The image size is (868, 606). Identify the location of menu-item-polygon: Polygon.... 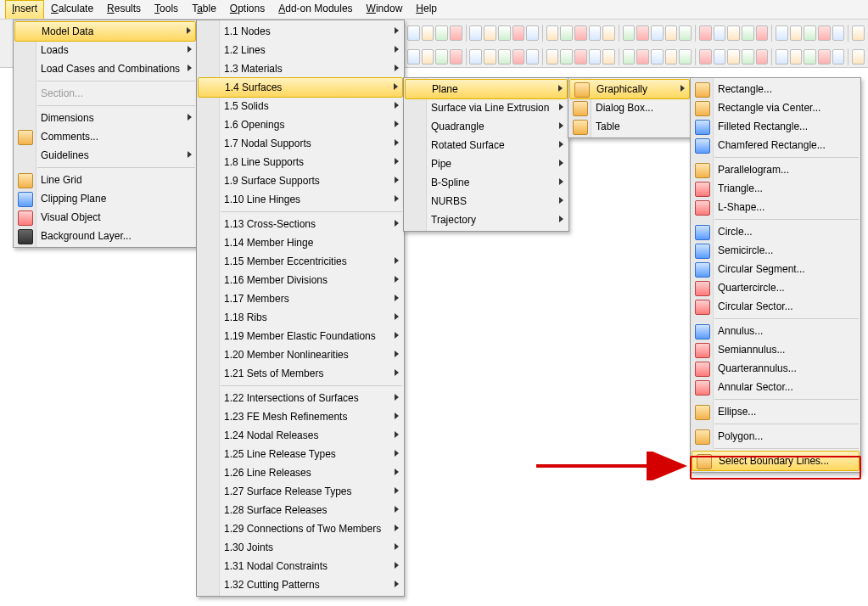
(776, 436).